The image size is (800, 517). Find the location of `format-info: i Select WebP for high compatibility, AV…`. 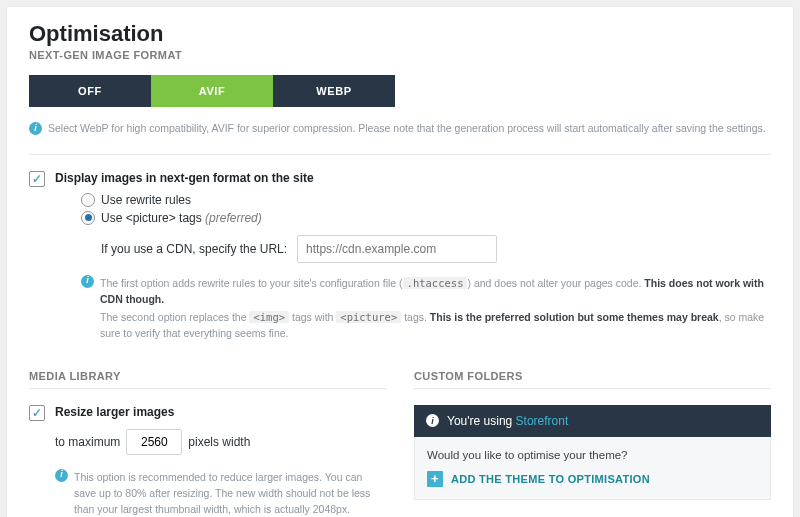

format-info: i Select WebP for high compatibility, AV… is located at coordinates (400, 132).